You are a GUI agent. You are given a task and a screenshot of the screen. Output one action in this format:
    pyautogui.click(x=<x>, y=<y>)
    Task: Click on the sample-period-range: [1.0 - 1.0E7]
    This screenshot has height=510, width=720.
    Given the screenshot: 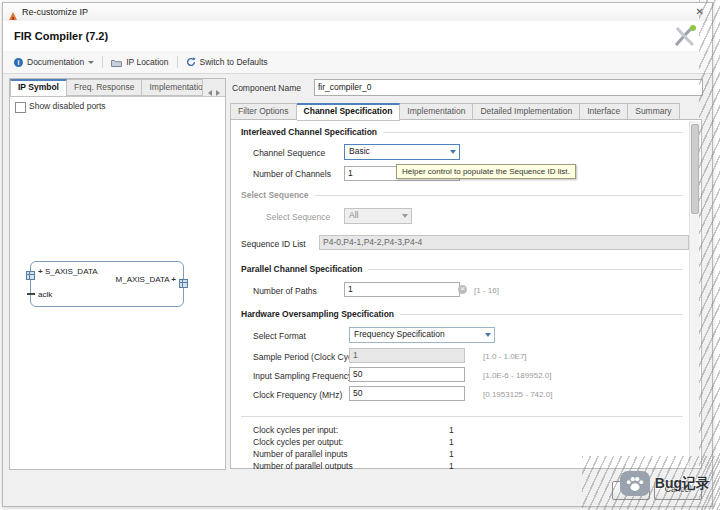 What is the action you would take?
    pyautogui.click(x=505, y=356)
    